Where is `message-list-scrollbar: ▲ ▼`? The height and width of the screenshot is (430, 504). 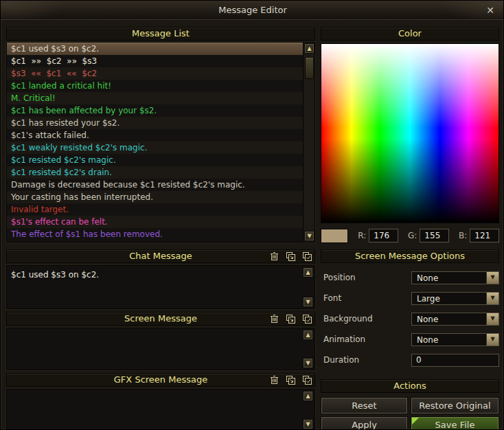
message-list-scrollbar: ▲ ▼ is located at coordinates (309, 142).